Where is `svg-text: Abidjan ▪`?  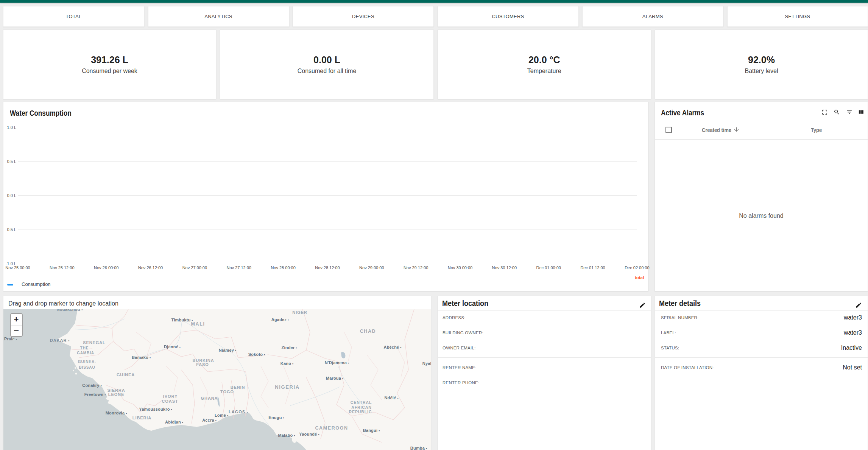 svg-text: Abidjan ▪ is located at coordinates (174, 422).